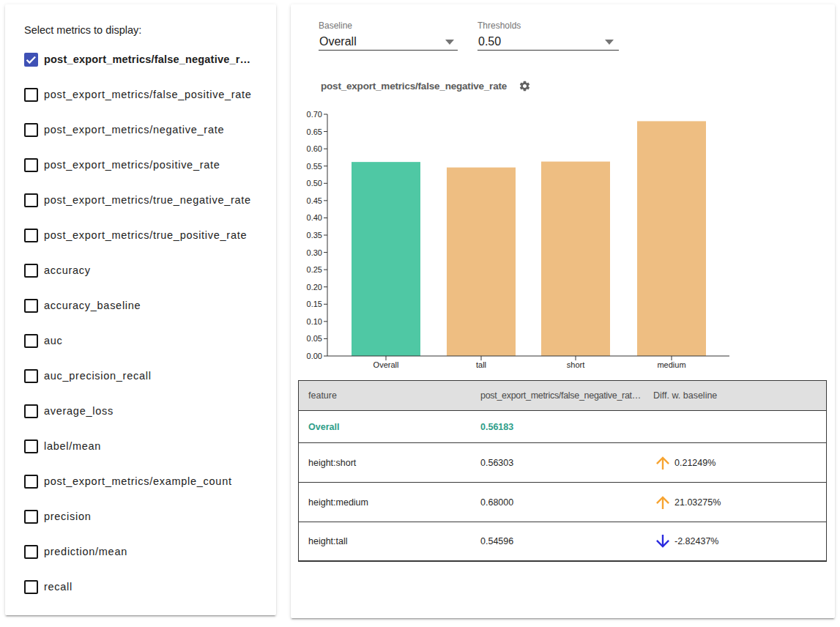  What do you see at coordinates (315, 304) in the screenshot?
I see `svg-text: 0.15` at bounding box center [315, 304].